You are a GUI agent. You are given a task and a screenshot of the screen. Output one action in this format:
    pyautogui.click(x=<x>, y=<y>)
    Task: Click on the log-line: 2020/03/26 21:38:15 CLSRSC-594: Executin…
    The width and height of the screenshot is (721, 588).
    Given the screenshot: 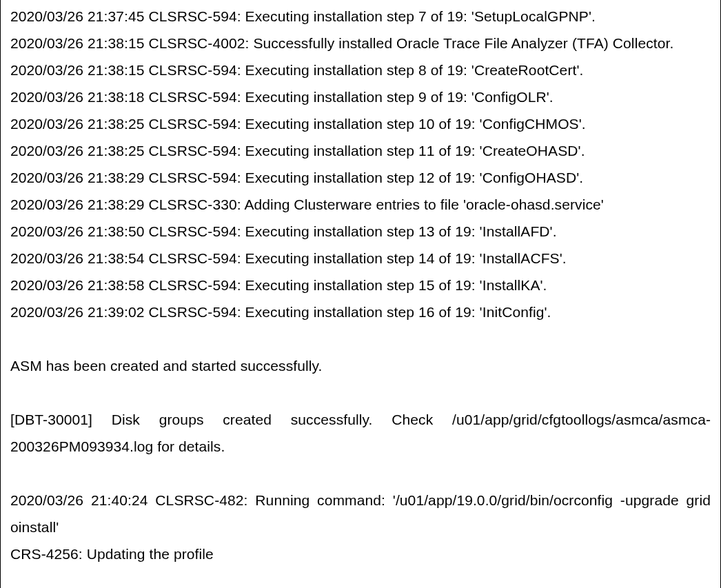 What is the action you would take?
    pyautogui.click(x=360, y=70)
    